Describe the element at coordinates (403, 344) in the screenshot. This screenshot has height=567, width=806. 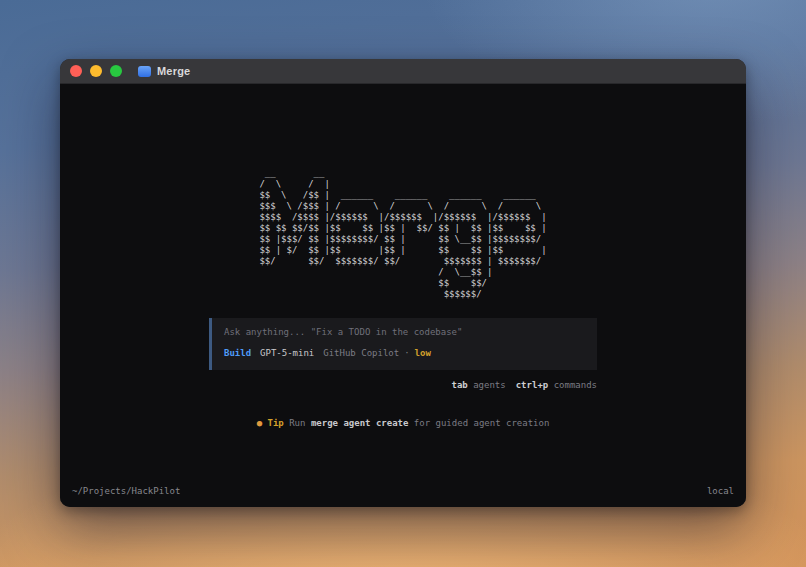
I see `prompt-input: Ask anything... "Fix a TODO in the codeb…` at that location.